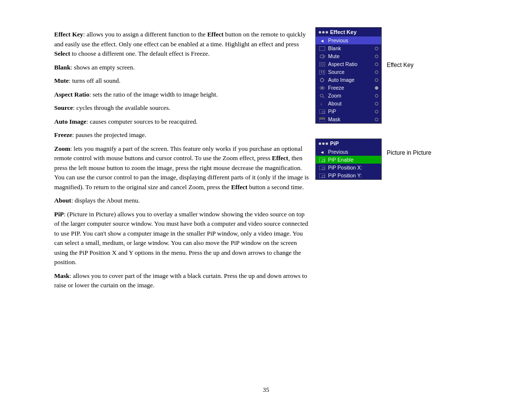  Describe the element at coordinates (62, 276) in the screenshot. I see `mask-bold: Mask` at that location.